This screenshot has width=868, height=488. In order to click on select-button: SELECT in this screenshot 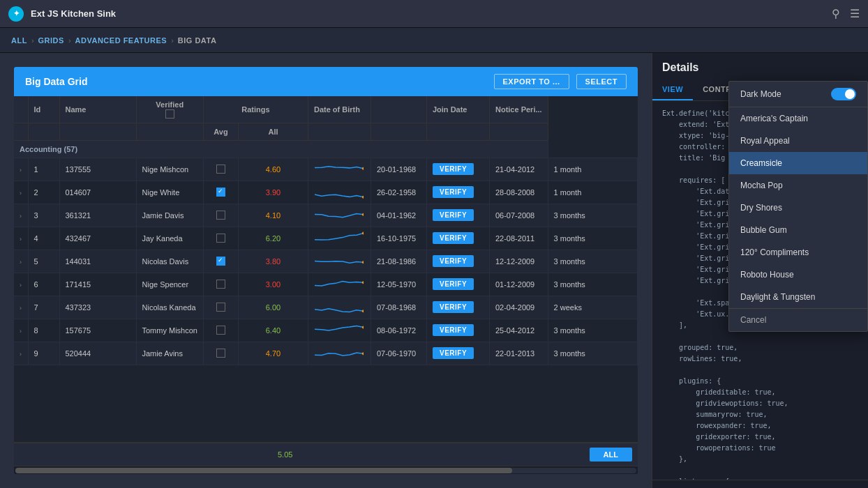, I will do `click(601, 82)`.